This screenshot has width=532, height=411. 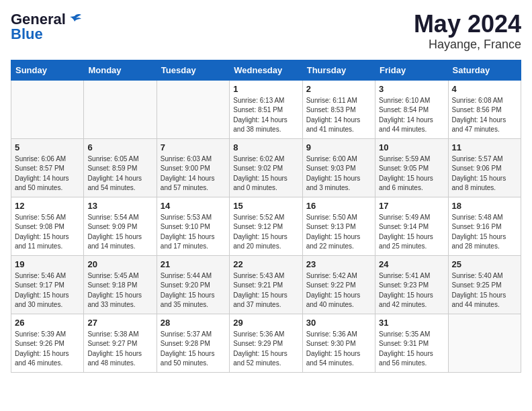 What do you see at coordinates (266, 109) in the screenshot?
I see `week-row-1: 1Sunrise: 6:13 AMSunset: 8:51 PMDaylight…` at bounding box center [266, 109].